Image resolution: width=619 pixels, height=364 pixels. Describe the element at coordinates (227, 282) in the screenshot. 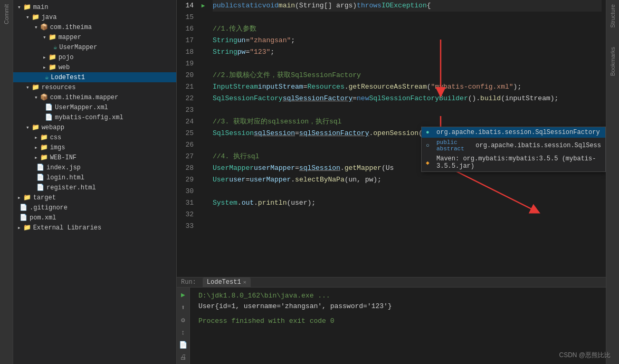

I see `run-tab: LodeTest1 ✕` at that location.